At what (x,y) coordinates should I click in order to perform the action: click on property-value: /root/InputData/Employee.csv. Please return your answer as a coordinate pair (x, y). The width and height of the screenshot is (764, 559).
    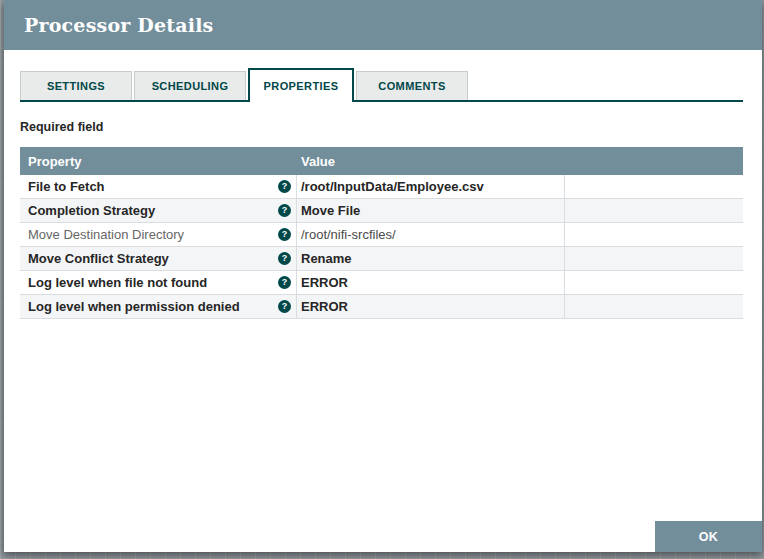
    Looking at the image, I should click on (431, 186).